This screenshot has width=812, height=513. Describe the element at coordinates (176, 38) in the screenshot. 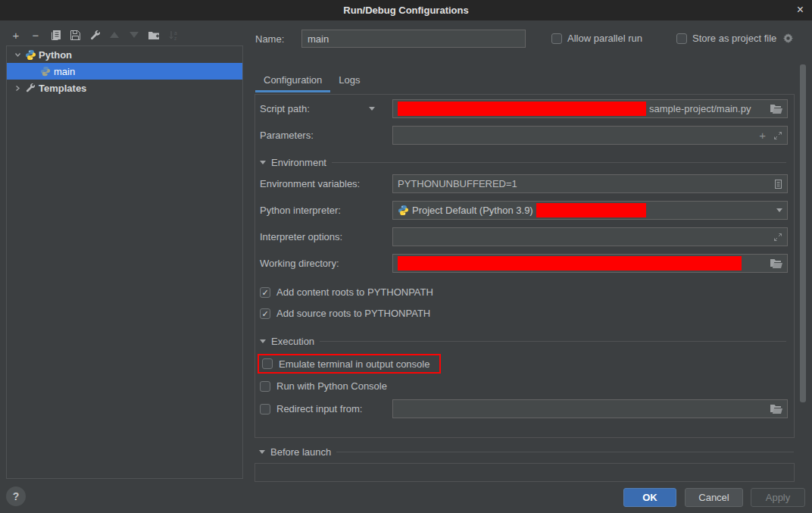

I see `svg-text: z` at that location.